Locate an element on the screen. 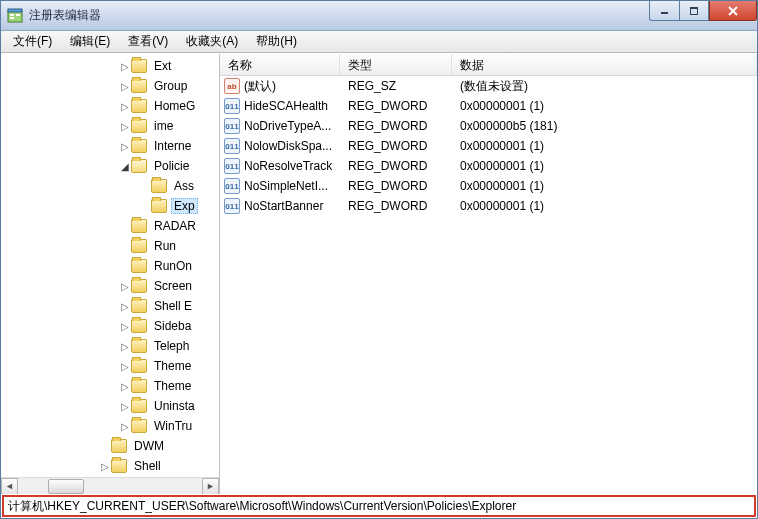  titlebar: 注册表编辑器 is located at coordinates (379, 16).